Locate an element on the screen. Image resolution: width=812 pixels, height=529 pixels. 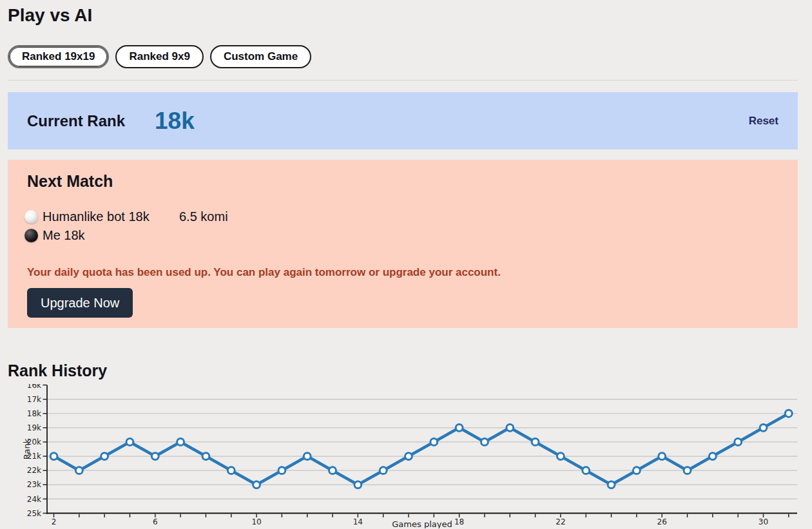
tab-ranked-19x19: Ranked 19x19 is located at coordinates (58, 57).